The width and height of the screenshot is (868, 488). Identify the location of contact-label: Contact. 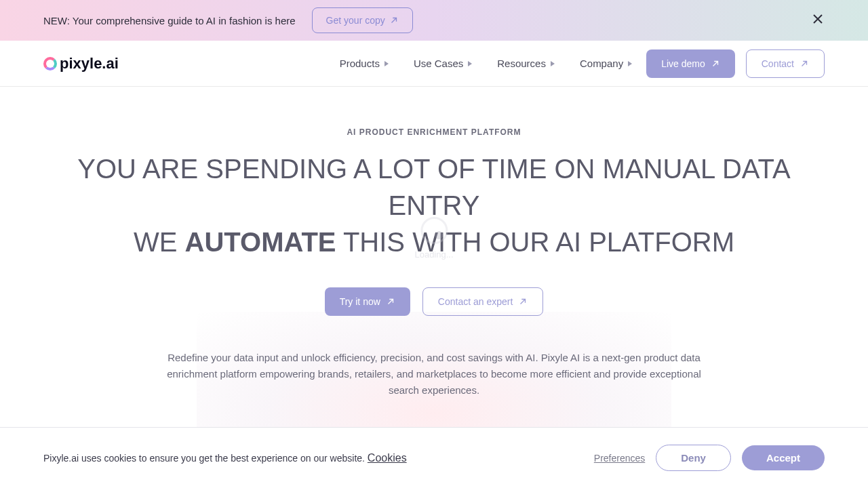
(778, 64).